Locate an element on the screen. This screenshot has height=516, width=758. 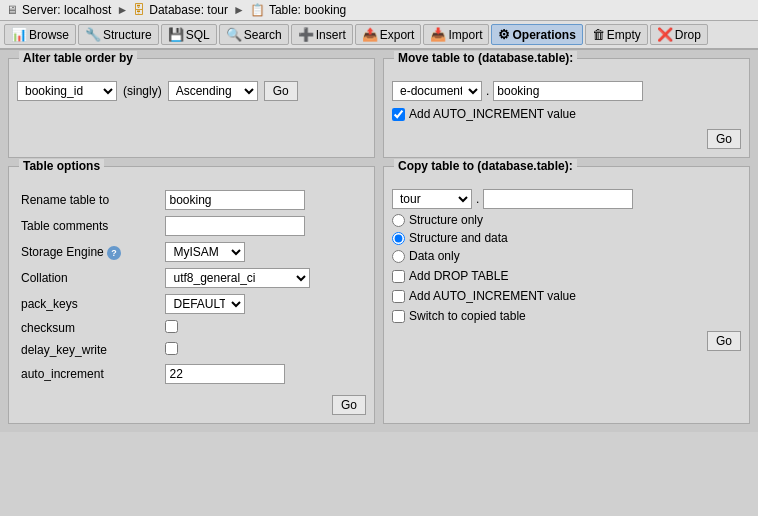
browse-icon: 📊 is located at coordinates (19, 34).